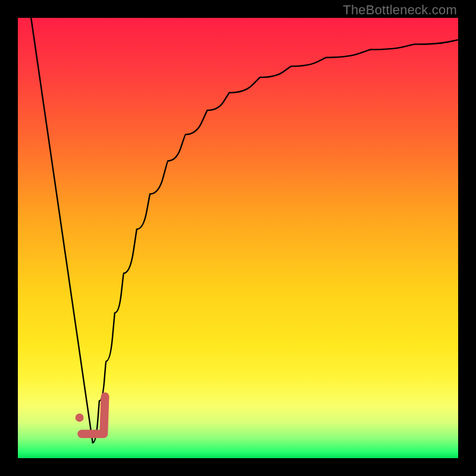 Image resolution: width=476 pixels, height=476 pixels. I want to click on watermark-text: TheBottleneck.com, so click(400, 10).